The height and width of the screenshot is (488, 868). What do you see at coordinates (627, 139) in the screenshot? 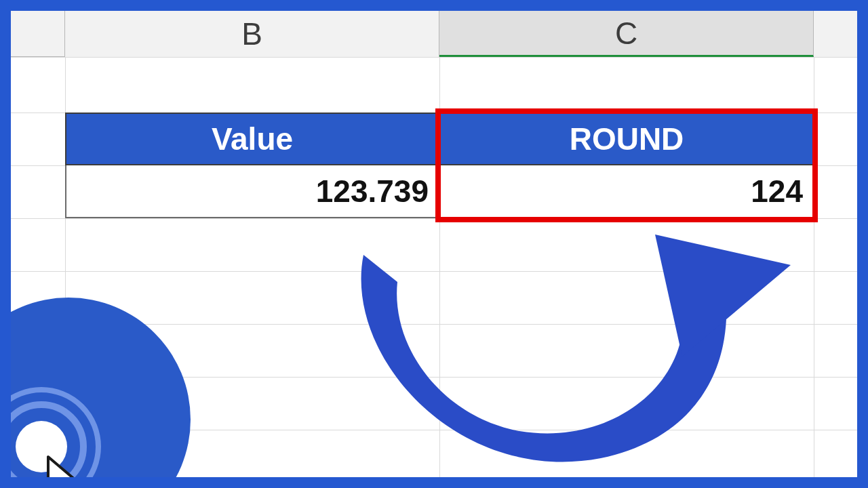
I see `header-cell-round: ROUND` at bounding box center [627, 139].